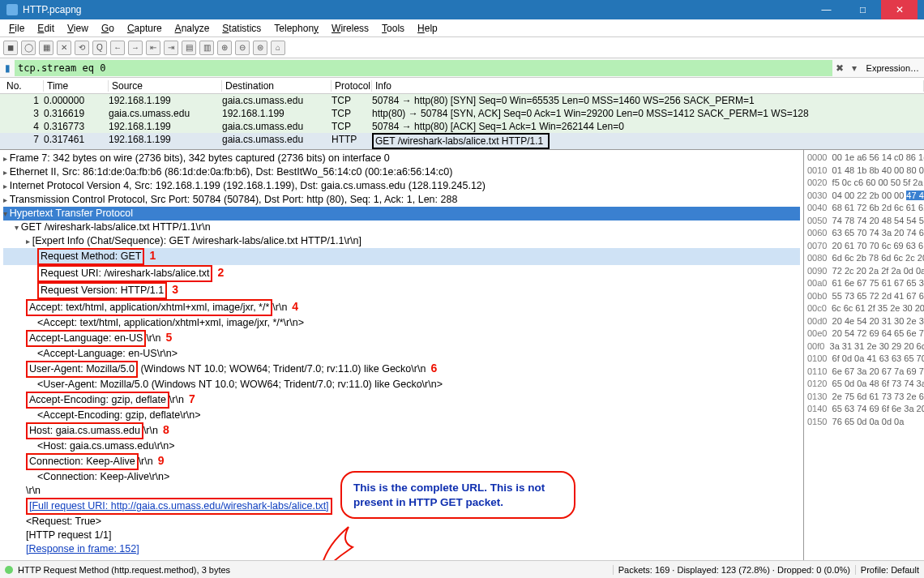 The image size is (924, 578). I want to click on detail-accept-language: Accept-Language: en-US\r\n5, so click(402, 339).